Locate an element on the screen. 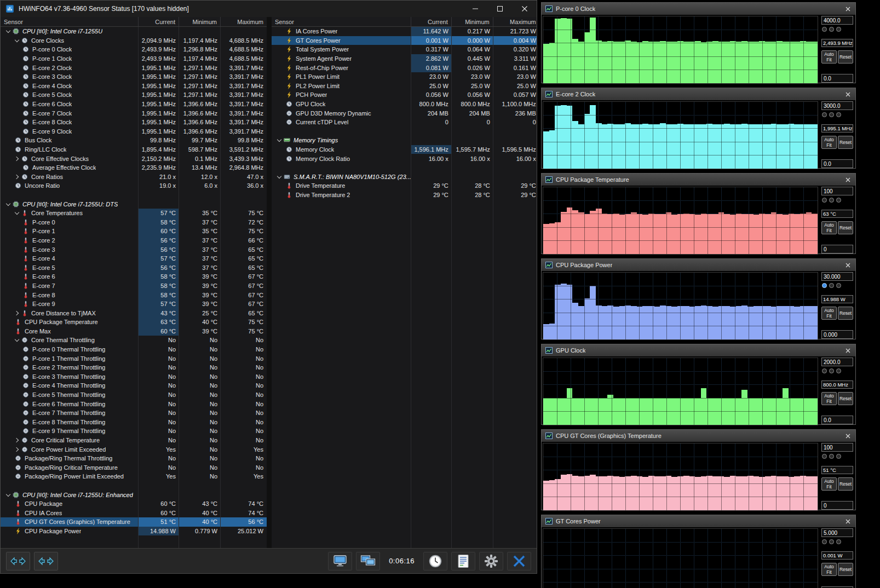 This screenshot has height=588, width=880. sensor-group-row: CPU [#0]: Intel Core i7-1255U: DTS is located at coordinates (134, 204).